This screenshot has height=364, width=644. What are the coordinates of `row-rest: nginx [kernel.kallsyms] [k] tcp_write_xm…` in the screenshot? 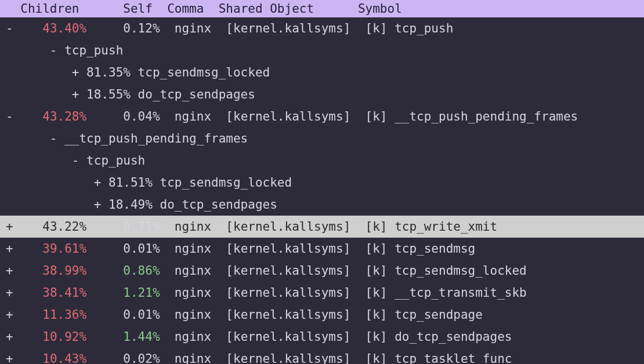 It's located at (329, 227).